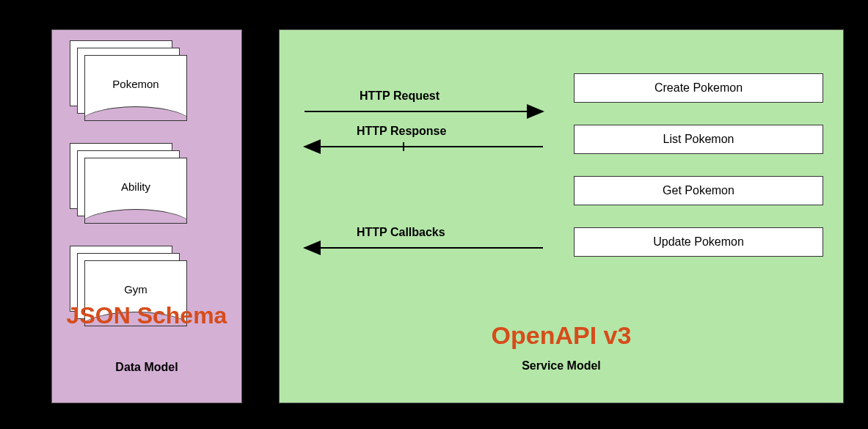  What do you see at coordinates (699, 139) in the screenshot?
I see `endpoint-label: List Pokemon` at bounding box center [699, 139].